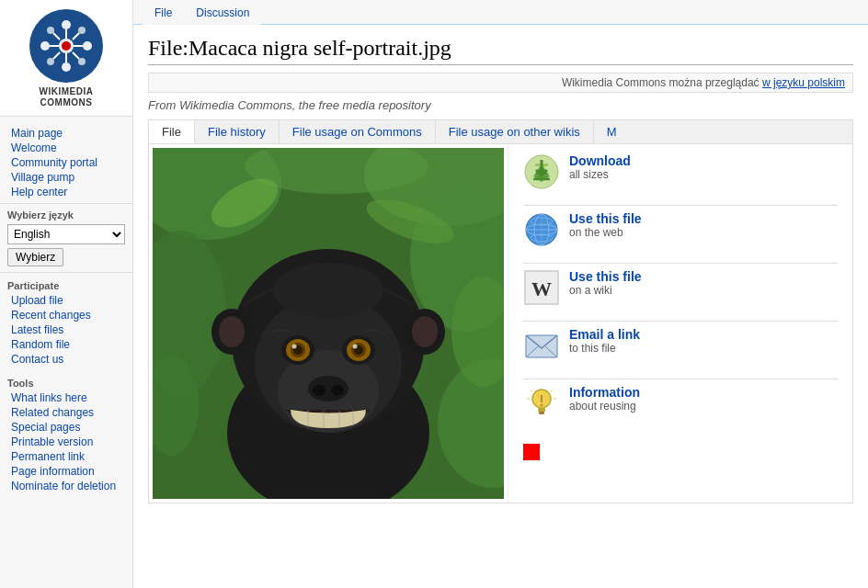  What do you see at coordinates (66, 434) in the screenshot?
I see `tools-section: Tools What links here Related changes Sp…` at bounding box center [66, 434].